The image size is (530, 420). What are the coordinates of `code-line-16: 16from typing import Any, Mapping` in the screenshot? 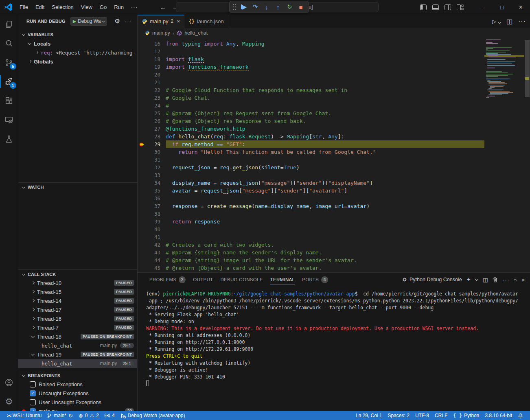 It's located at (311, 44).